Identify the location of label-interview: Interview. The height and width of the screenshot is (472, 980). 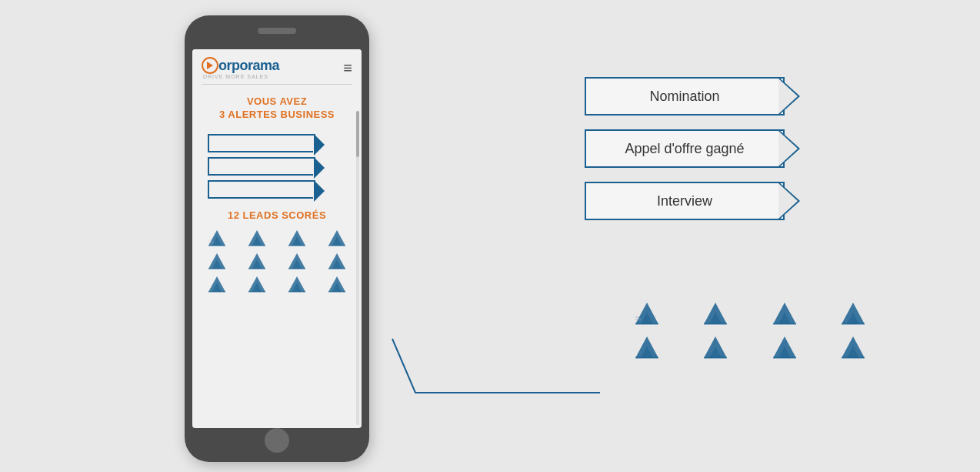
(692, 201).